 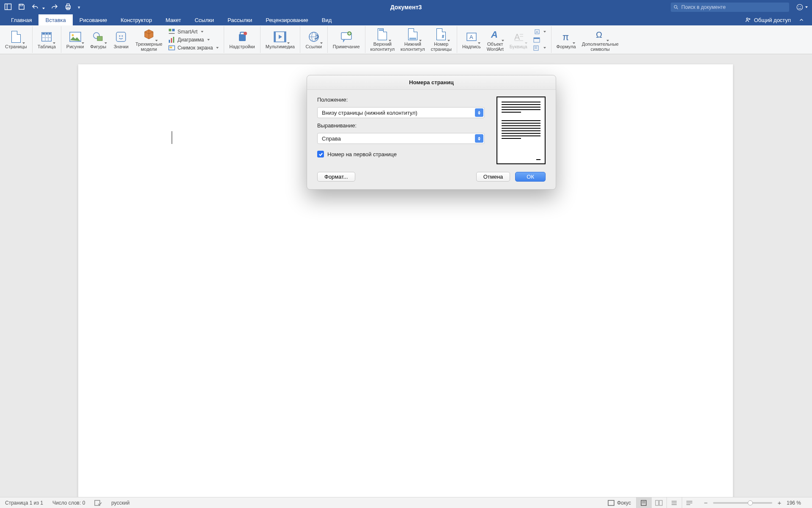 I want to click on undo-icon, so click(x=35, y=8).